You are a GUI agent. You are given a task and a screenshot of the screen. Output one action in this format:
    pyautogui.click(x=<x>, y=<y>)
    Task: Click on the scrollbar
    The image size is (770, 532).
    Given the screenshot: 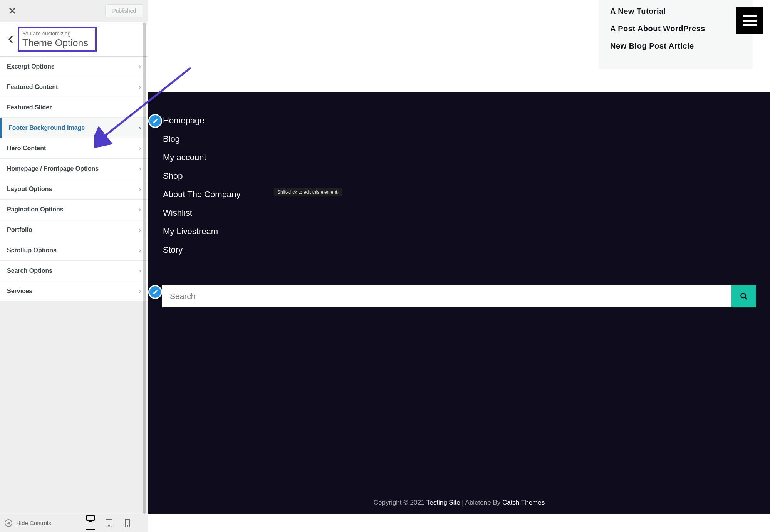 What is the action you would take?
    pyautogui.click(x=144, y=268)
    